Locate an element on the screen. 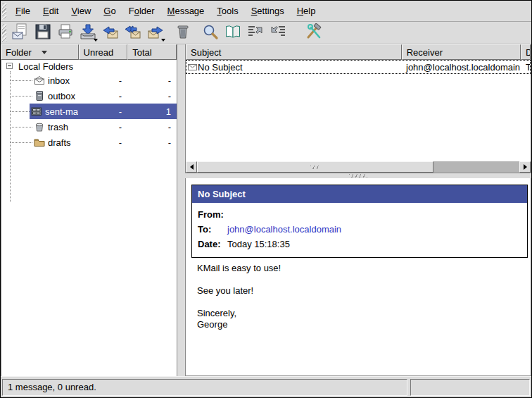  menu-file: File is located at coordinates (23, 11).